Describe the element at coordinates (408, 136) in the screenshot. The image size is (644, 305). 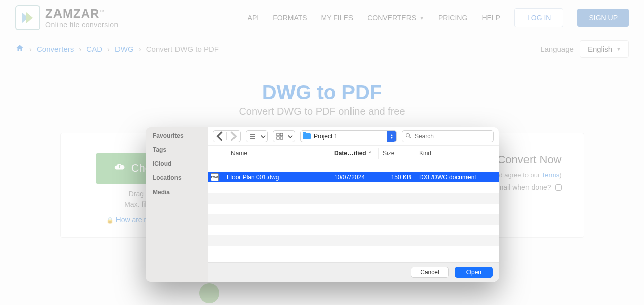
I see `search-icon` at that location.